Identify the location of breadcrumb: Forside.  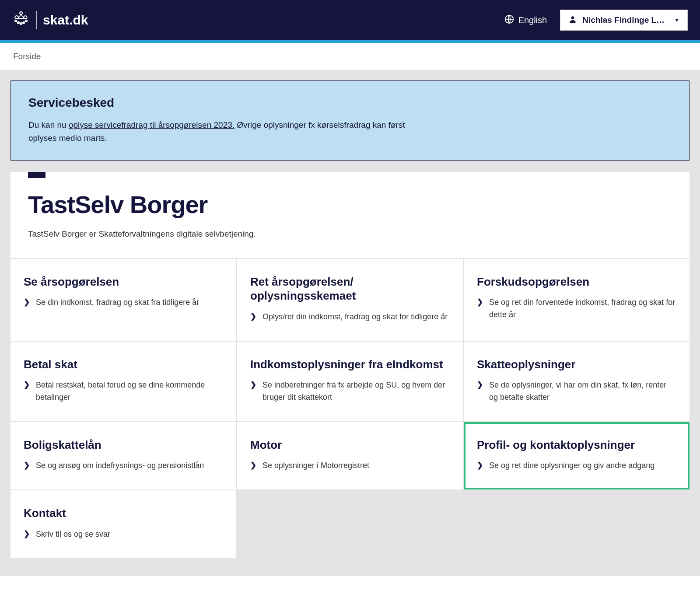
(350, 56).